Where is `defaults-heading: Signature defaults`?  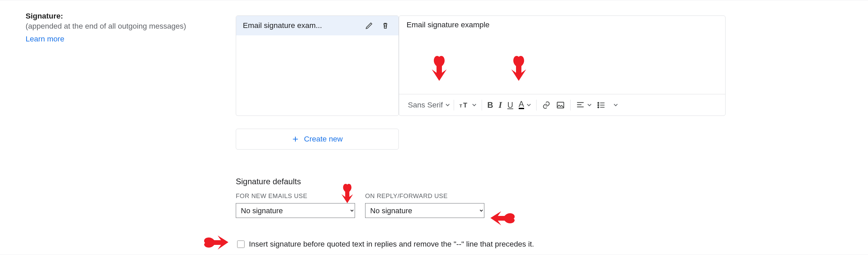
defaults-heading: Signature defaults is located at coordinates (438, 182).